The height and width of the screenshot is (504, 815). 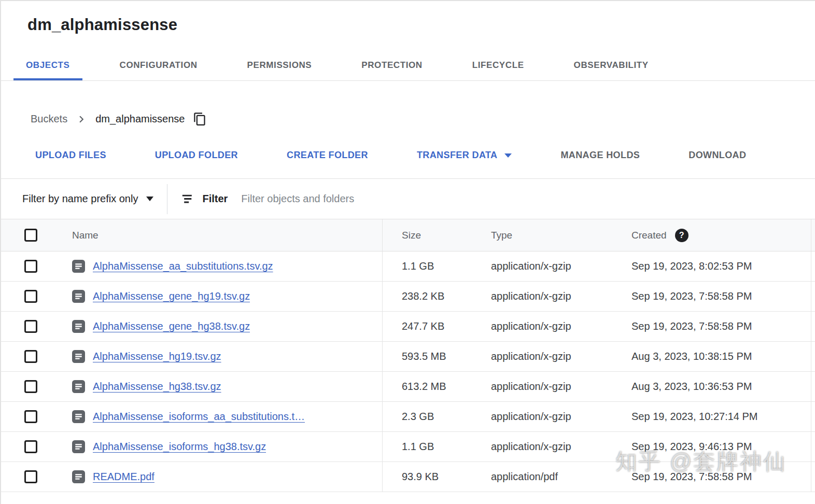 What do you see at coordinates (49, 119) in the screenshot?
I see `breadcrumb-buckets-link: Buckets` at bounding box center [49, 119].